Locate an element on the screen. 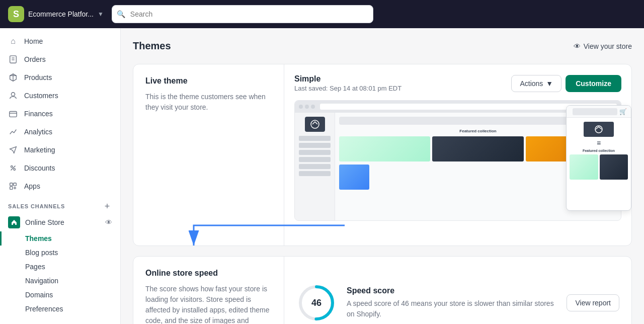 Image resolution: width=644 pixels, height=324 pixels. sidebar-label-customers: Customers is located at coordinates (41, 96).